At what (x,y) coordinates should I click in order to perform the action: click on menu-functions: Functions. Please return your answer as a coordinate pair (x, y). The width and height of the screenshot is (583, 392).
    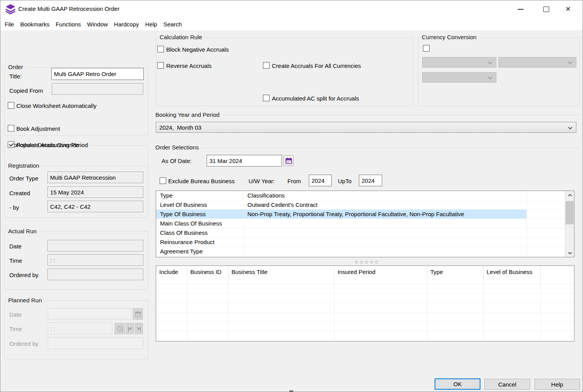
    Looking at the image, I should click on (68, 24).